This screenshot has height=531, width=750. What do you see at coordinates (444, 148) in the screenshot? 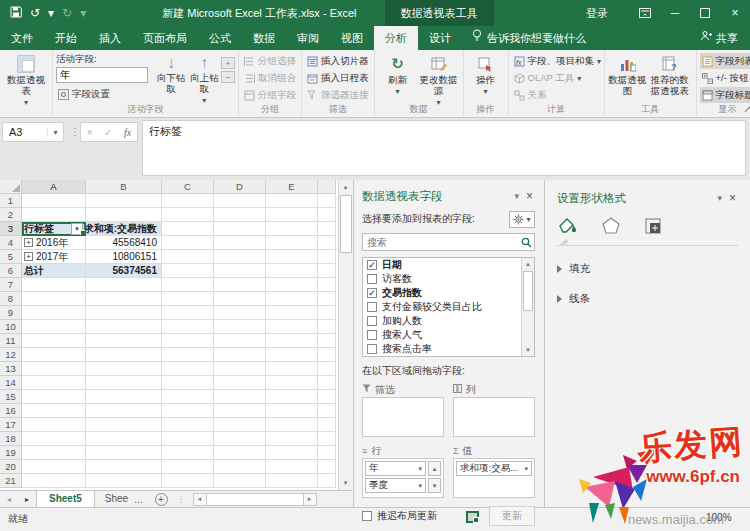
I see `formula-input: 行标签` at bounding box center [444, 148].